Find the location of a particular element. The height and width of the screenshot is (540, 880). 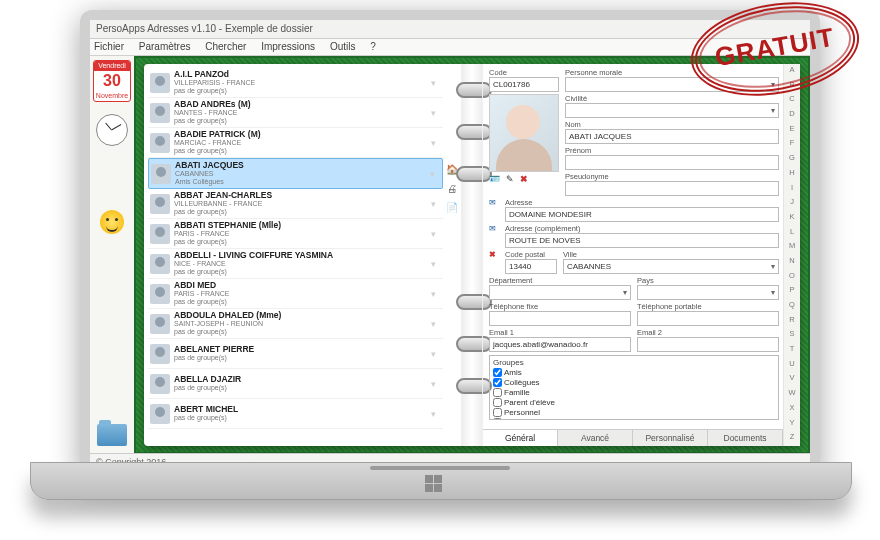

alpha-E: E is located at coordinates (792, 130).